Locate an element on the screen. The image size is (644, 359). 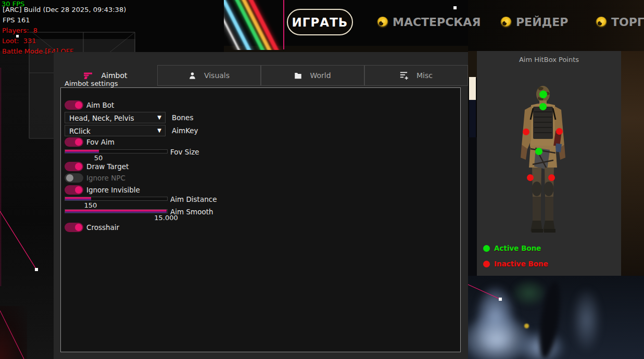
crosshair-toggle: Crosshair is located at coordinates (92, 227).